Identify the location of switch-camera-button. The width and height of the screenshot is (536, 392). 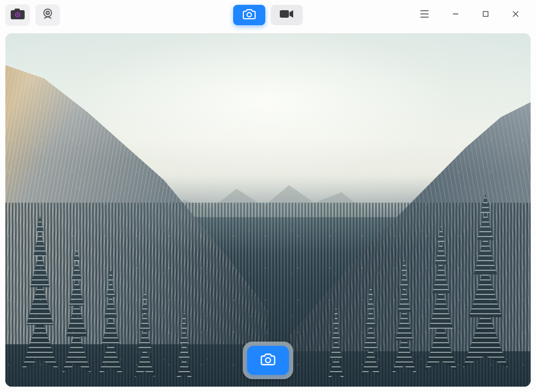
(48, 15).